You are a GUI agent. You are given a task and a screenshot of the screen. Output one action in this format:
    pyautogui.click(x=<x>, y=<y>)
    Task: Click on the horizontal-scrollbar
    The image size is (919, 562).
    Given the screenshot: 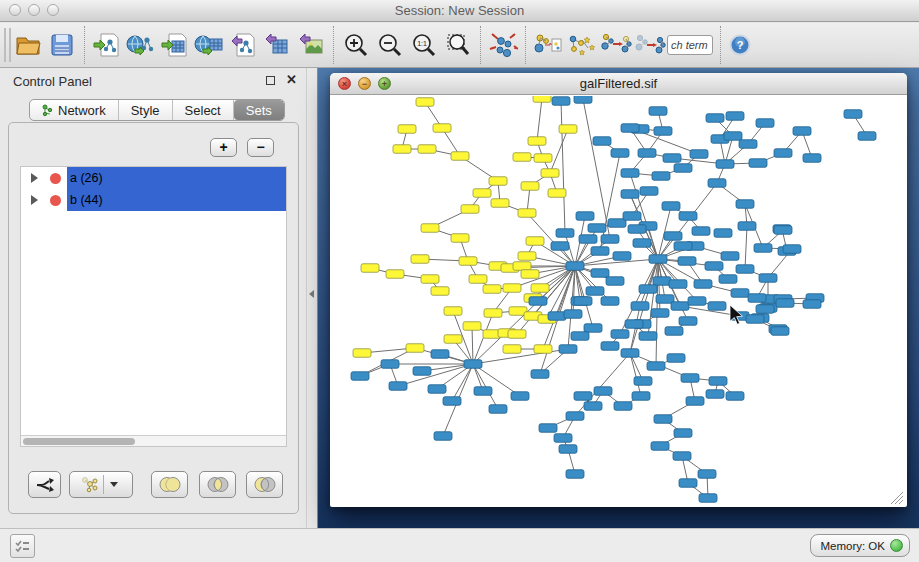 What is the action you would take?
    pyautogui.click(x=154, y=440)
    